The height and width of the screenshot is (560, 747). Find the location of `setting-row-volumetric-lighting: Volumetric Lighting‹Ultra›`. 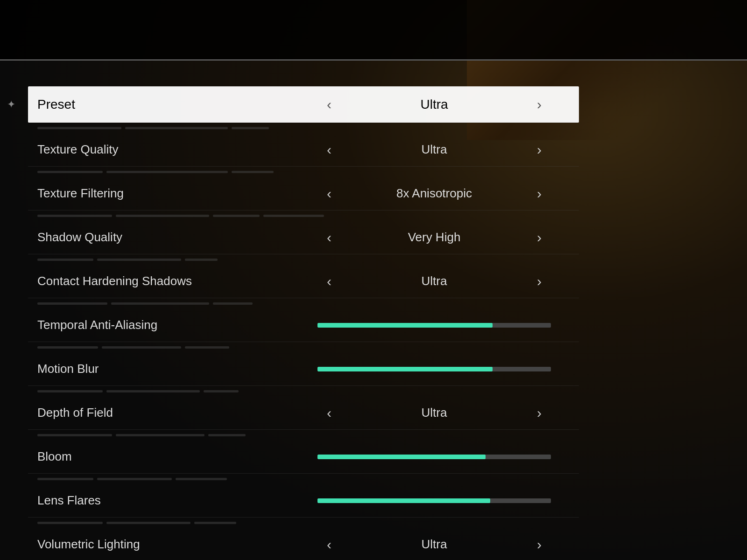

setting-row-volumetric-lighting: Volumetric Lighting‹Ultra› is located at coordinates (303, 544).